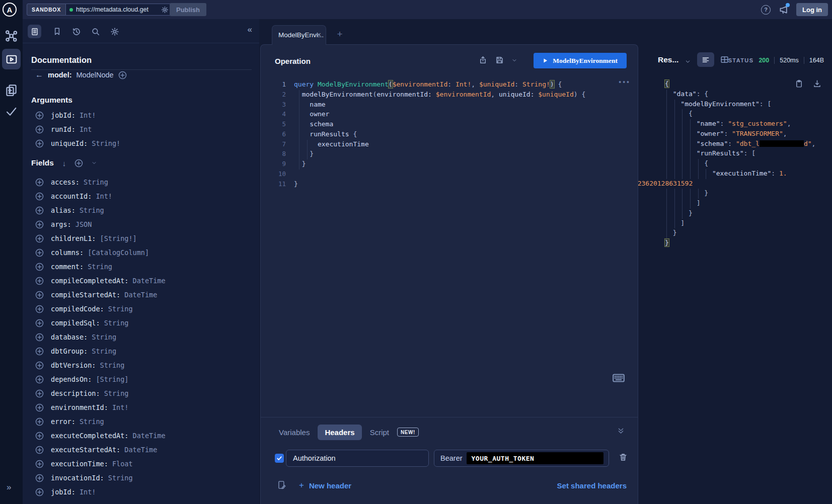 This screenshot has height=504, width=832. What do you see at coordinates (65, 492) in the screenshot?
I see `field-row: jobId: Int!` at bounding box center [65, 492].